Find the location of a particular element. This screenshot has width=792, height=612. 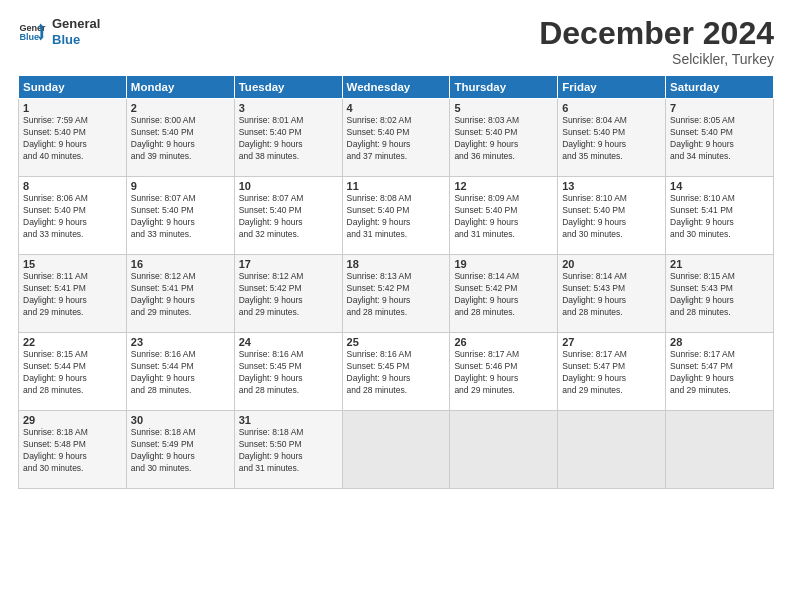

cell-info: and 33 minutes. is located at coordinates (180, 235).